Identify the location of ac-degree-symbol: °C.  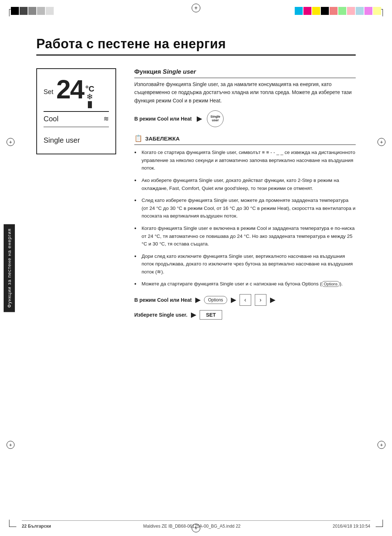
(90, 89).